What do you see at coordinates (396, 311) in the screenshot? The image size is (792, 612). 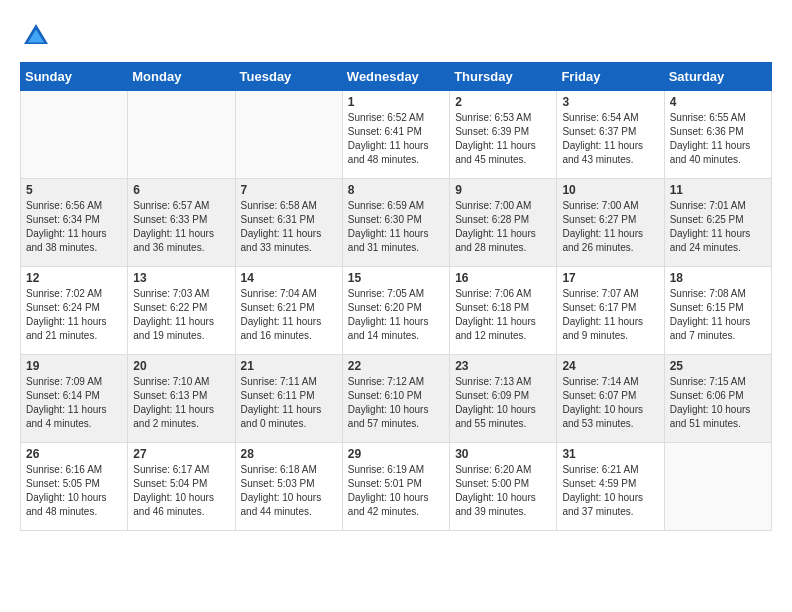 I see `calendar-cell: 15Sunrise: 7:05 AM Sunset: 6:20 PM Dayli…` at bounding box center [396, 311].